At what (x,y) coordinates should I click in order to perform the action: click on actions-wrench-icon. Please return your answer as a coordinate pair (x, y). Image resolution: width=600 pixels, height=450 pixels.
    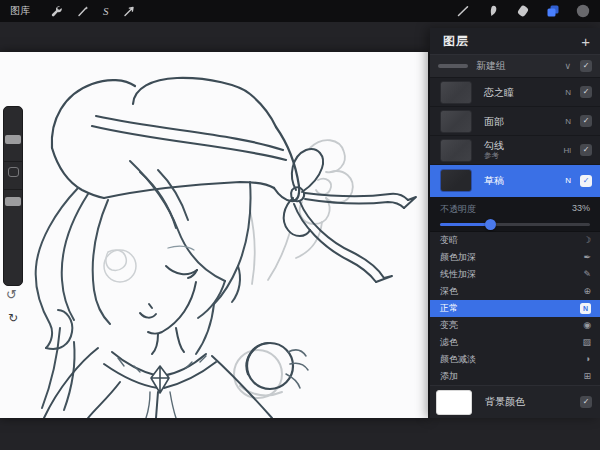
    Looking at the image, I should click on (56, 11).